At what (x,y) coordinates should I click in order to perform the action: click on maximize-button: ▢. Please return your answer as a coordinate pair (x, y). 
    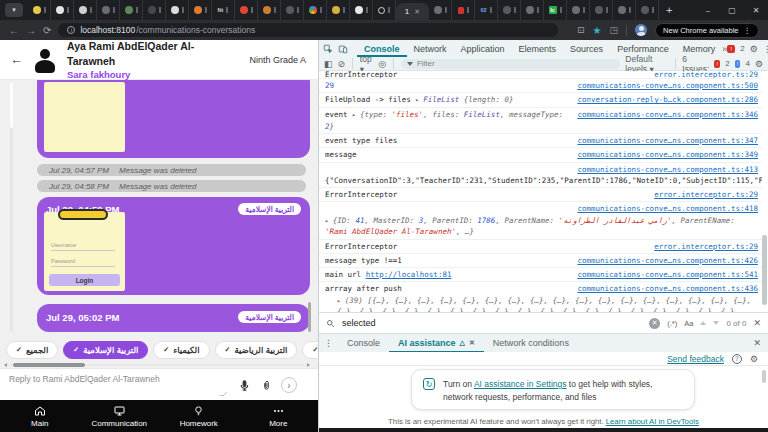
    Looking at the image, I should click on (732, 10).